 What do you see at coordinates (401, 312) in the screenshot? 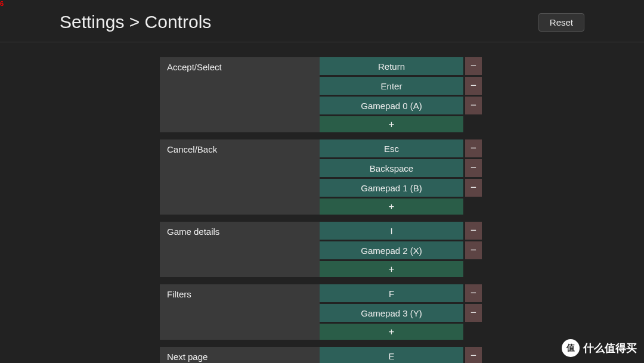
I see `section-bindings: F − Gamepad 3 (Y) − +` at bounding box center [401, 312].